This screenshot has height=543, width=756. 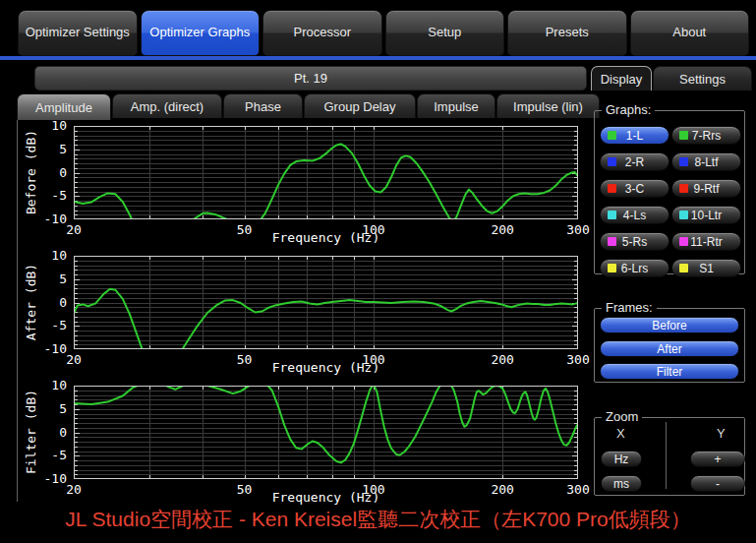 I want to click on after-plot-area, so click(x=326, y=303).